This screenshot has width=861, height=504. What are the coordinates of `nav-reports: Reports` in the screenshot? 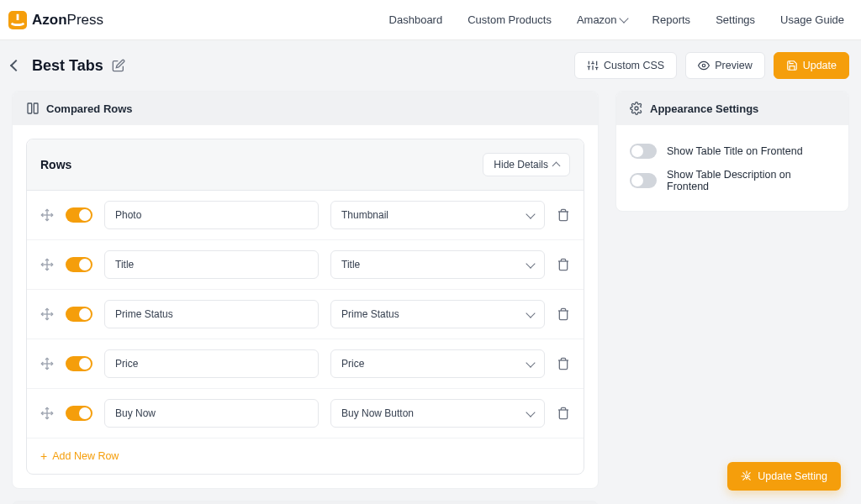 It's located at (672, 20).